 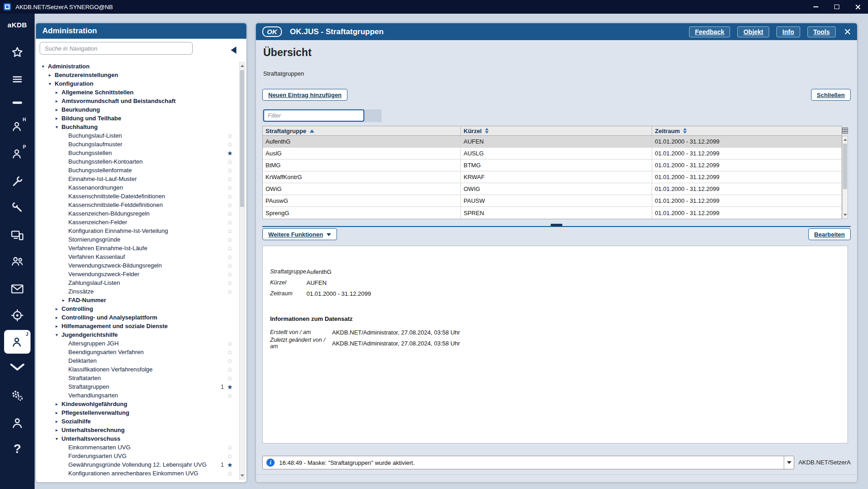 What do you see at coordinates (305, 95) in the screenshot?
I see `add-entry-button: Neuen Eintrag hinzufügen` at bounding box center [305, 95].